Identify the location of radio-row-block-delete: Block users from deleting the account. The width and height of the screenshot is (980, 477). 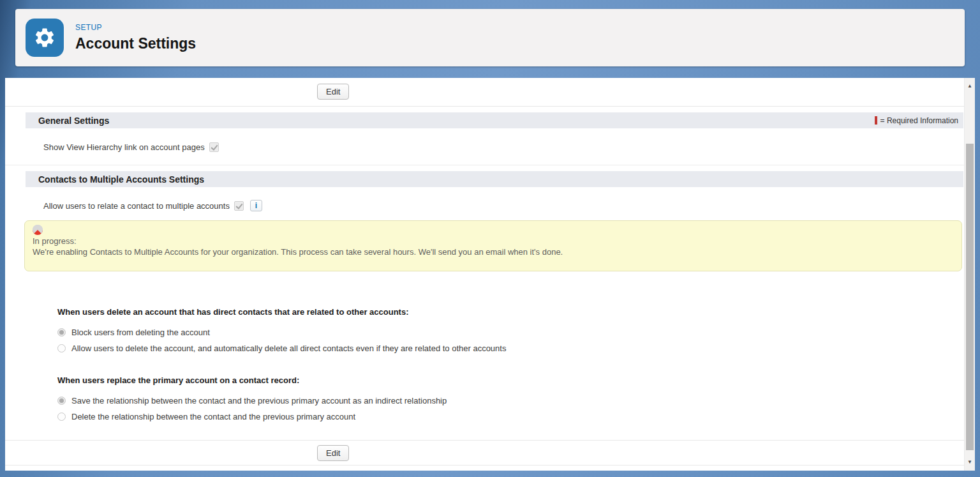
(510, 332).